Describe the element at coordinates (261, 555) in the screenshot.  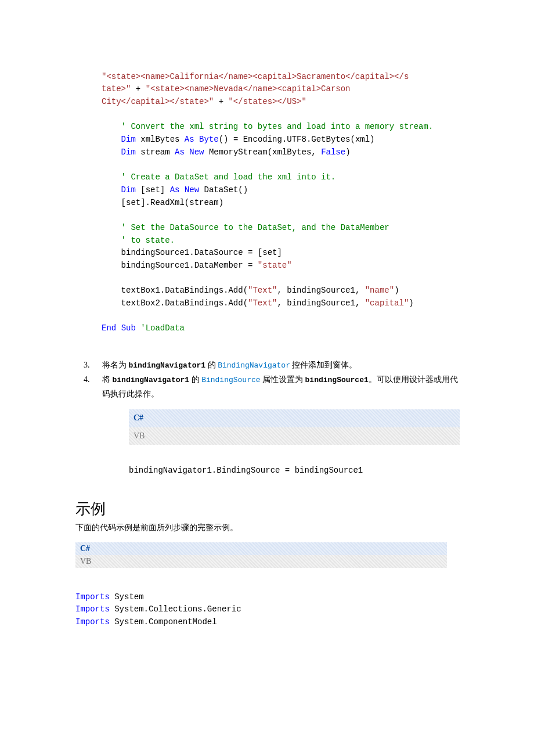
I see `language-tabs-2: C# VB` at that location.